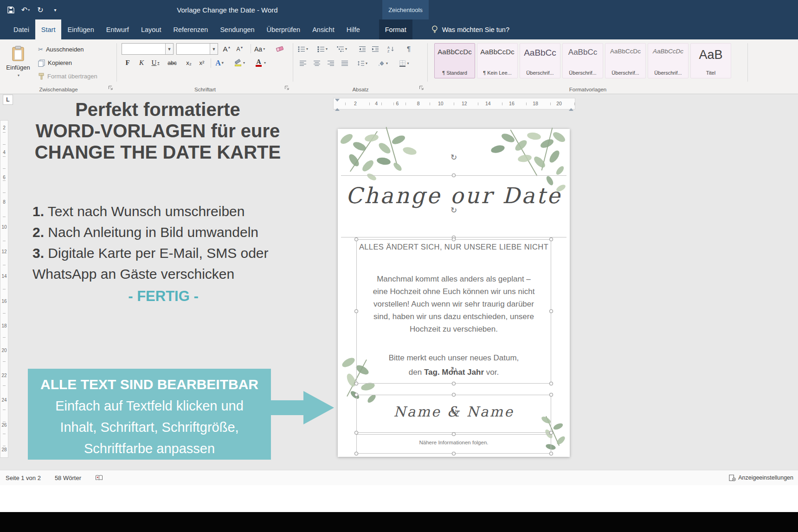 The height and width of the screenshot is (532, 798). I want to click on card-subtitle: ALLES ÄNDERT SICH, NUR UNSERE LIEBE NICH…, so click(454, 247).